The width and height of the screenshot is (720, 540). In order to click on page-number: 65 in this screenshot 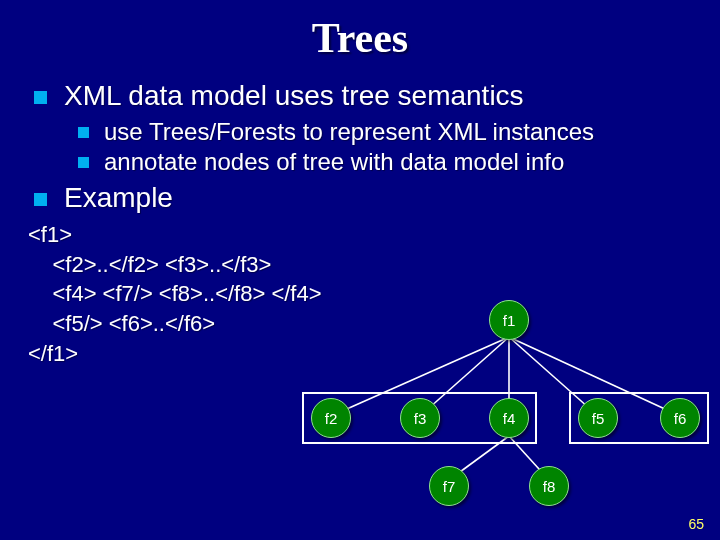, I will do `click(696, 524)`.